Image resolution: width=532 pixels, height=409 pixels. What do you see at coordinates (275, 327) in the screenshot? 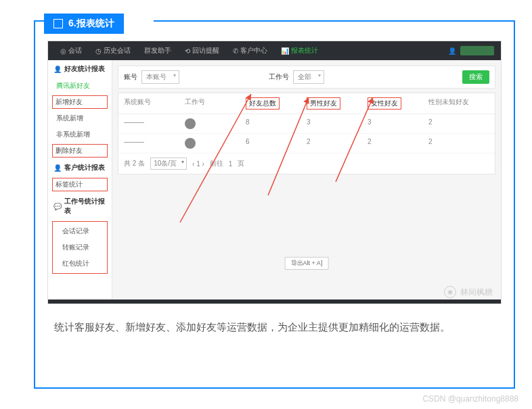
I see `caption-text: 统计客服好友、新增好友、添加好友等运营数据，为企业主提供更加精细化的运营数据。` at bounding box center [275, 327].